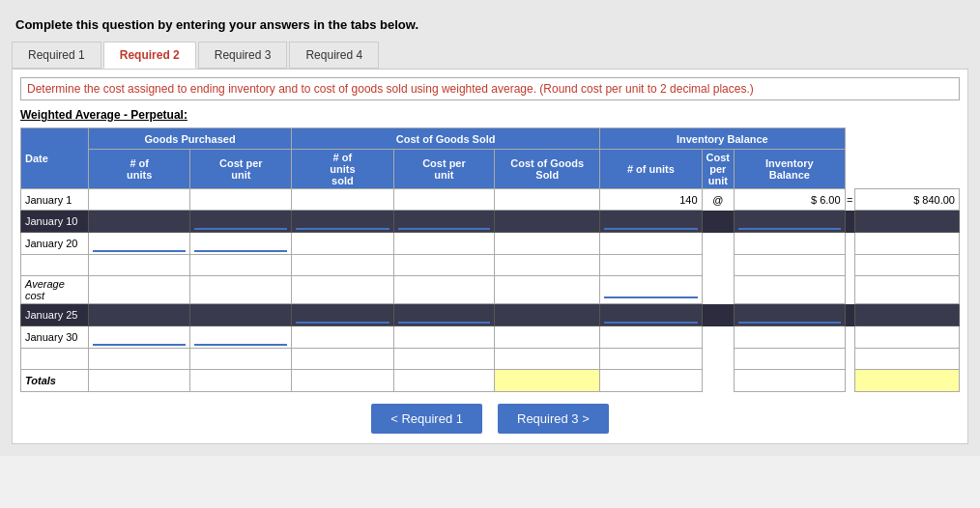  I want to click on j25-cogs-units-field, so click(342, 315).